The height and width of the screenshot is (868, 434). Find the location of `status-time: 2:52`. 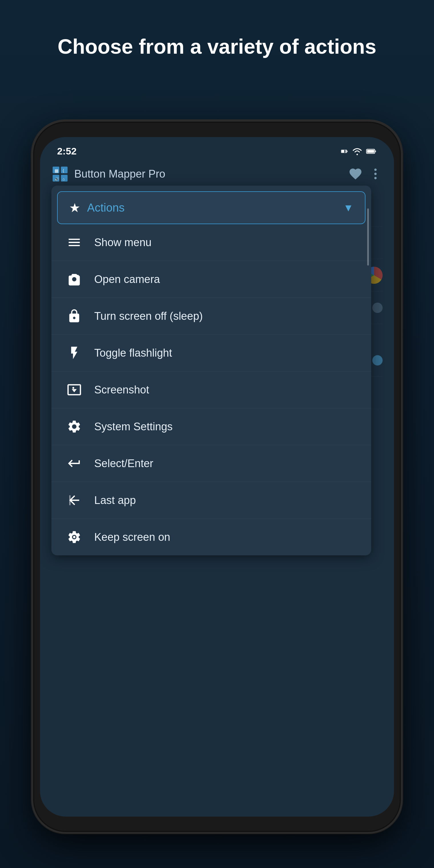

status-time: 2:52 is located at coordinates (67, 151).